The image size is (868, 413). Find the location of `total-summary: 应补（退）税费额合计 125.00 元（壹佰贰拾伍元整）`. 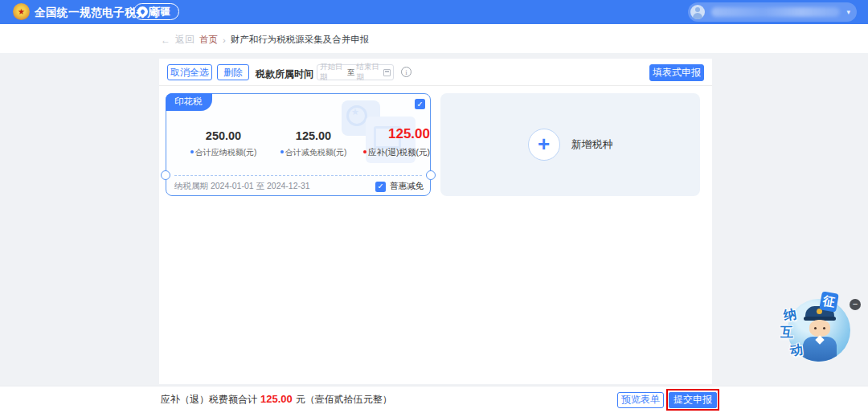

total-summary: 应补（退）税费额合计 125.00 元（壹佰贰拾伍元整） is located at coordinates (276, 400).